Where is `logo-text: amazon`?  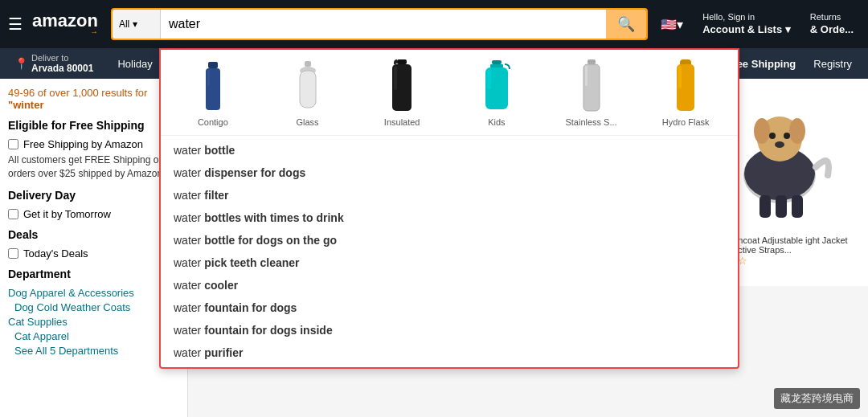
logo-text: amazon is located at coordinates (65, 21).